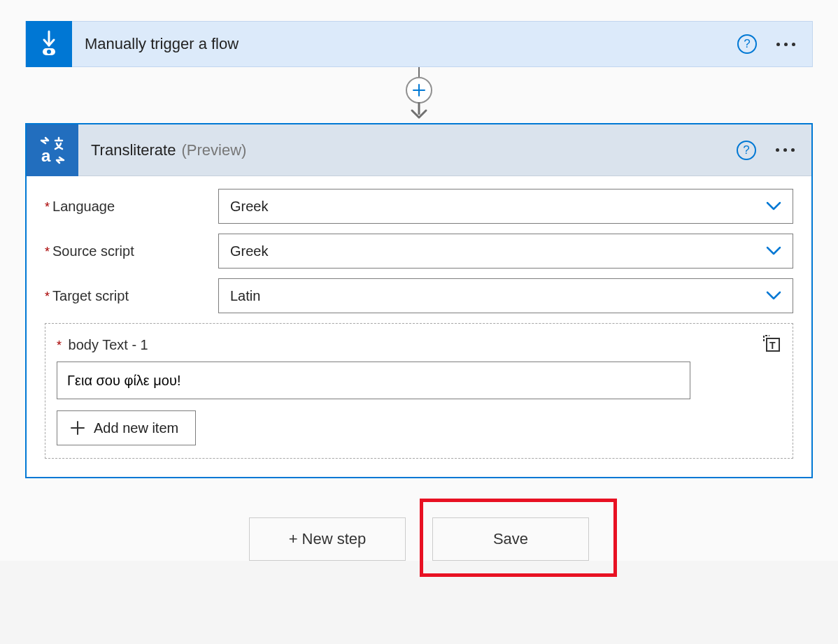 The image size is (838, 644). I want to click on field-target-script-select: Latin, so click(506, 296).